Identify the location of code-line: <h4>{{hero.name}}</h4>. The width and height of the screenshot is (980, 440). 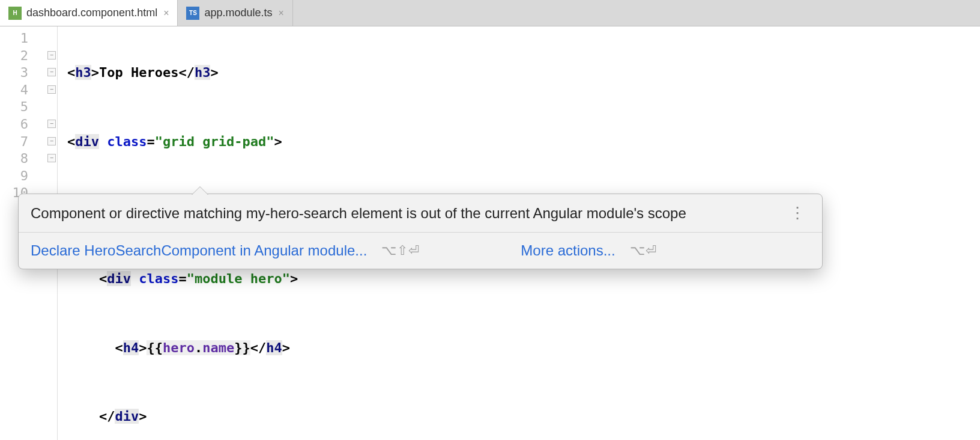
(519, 349).